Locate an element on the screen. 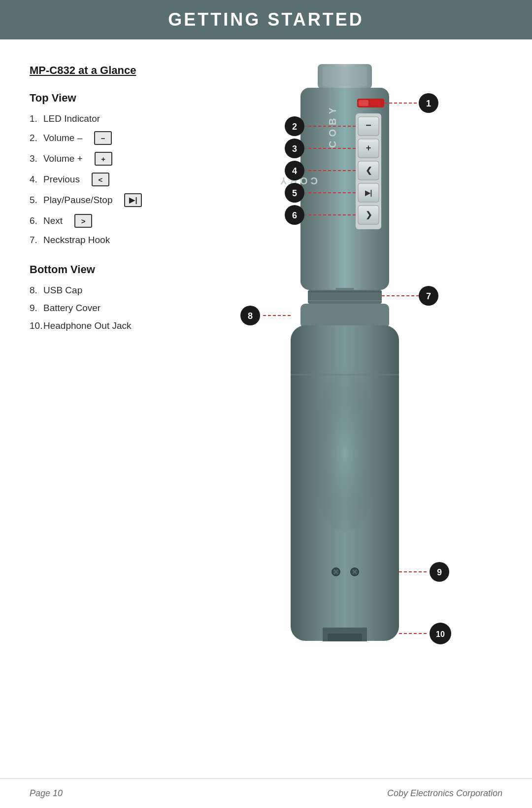 Image resolution: width=532 pixels, height=808 pixels. previous-icon: < is located at coordinates (100, 179).